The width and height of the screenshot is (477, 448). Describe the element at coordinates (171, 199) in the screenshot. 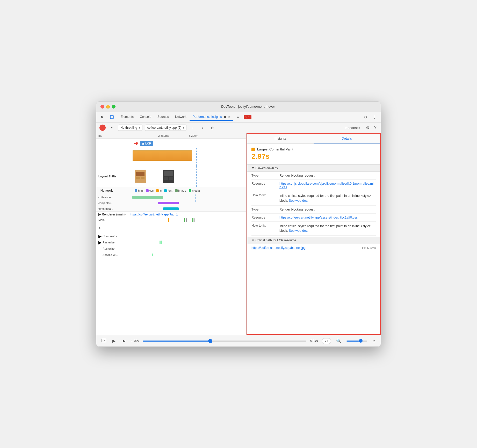

I see `network-section: Network html css js fon` at that location.